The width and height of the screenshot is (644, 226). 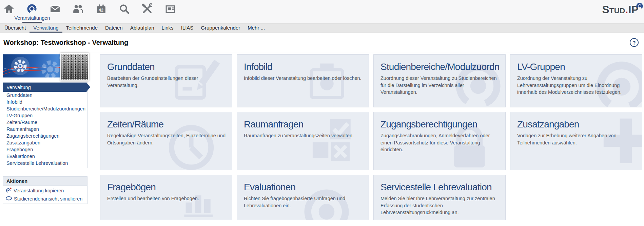 I want to click on tab-dateien: Dateien, so click(x=114, y=28).